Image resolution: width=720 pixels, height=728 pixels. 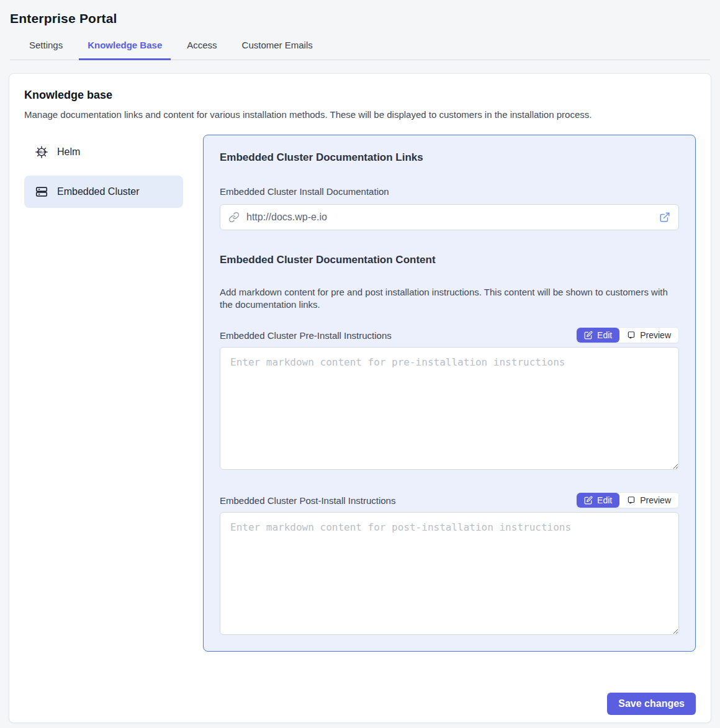 I want to click on tab-access: Access, so click(x=202, y=50).